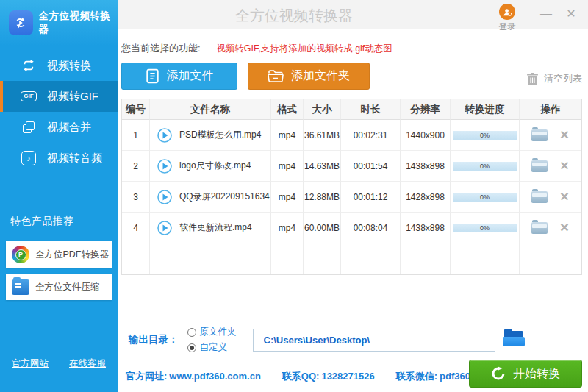 The width and height of the screenshot is (588, 392). Describe the element at coordinates (507, 18) in the screenshot. I see `login-button: 登录` at that location.